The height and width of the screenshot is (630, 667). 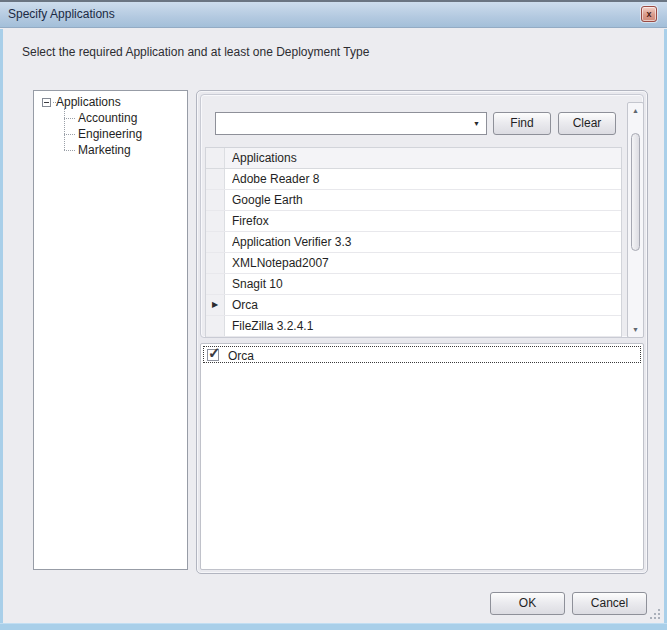 What do you see at coordinates (196, 52) in the screenshot?
I see `instruction-text: Select the required Application and at l…` at bounding box center [196, 52].